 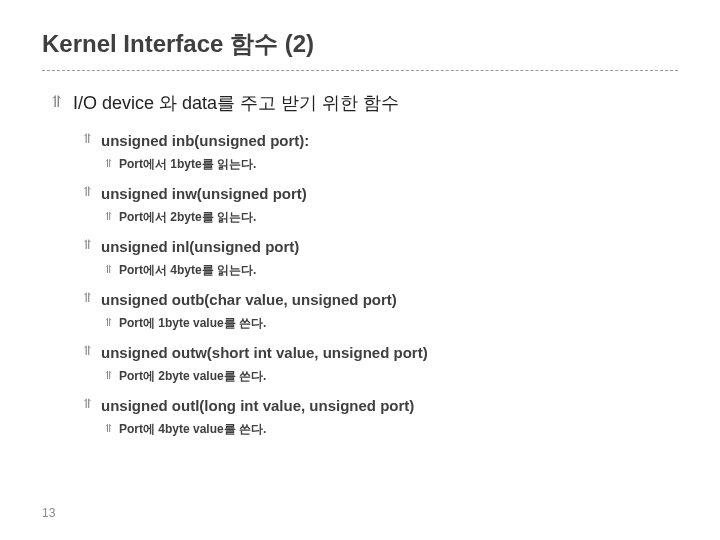 What do you see at coordinates (391, 376) in the screenshot?
I see `list-item: ⥣ Port에 2byte value를 쓴다.` at bounding box center [391, 376].